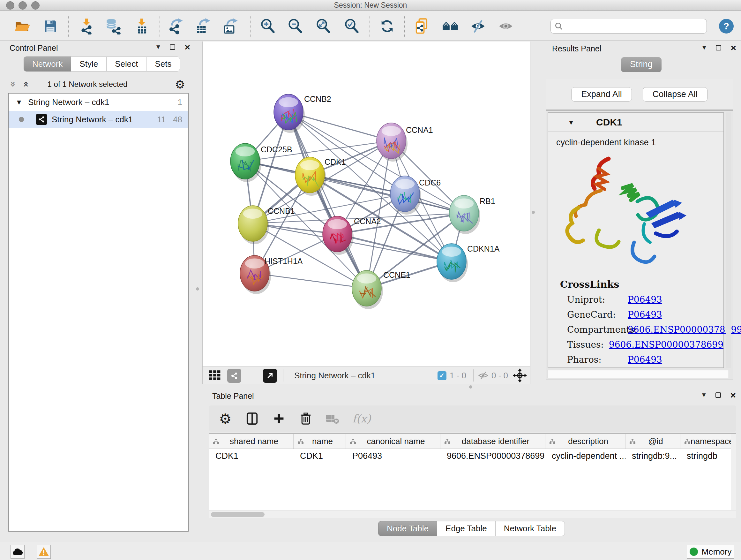  What do you see at coordinates (393, 442) in the screenshot?
I see `column-header-canonical-name: canonical name` at bounding box center [393, 442].